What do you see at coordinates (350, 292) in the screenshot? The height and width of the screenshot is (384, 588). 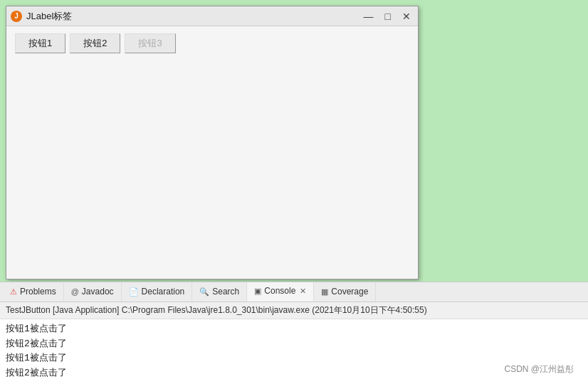 I see `tab-coverage-label: Coverage` at bounding box center [350, 292].